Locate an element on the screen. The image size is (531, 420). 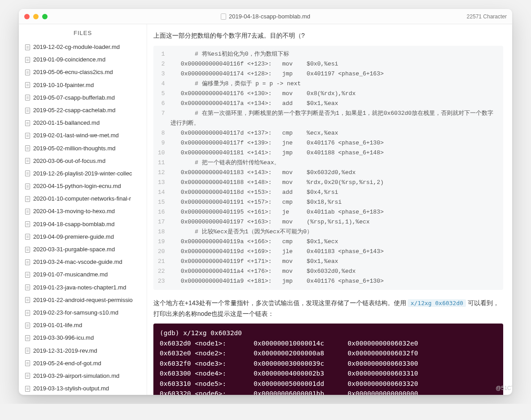
file-item-label: 2019-01-07-musicandme.md is located at coordinates (70, 275).